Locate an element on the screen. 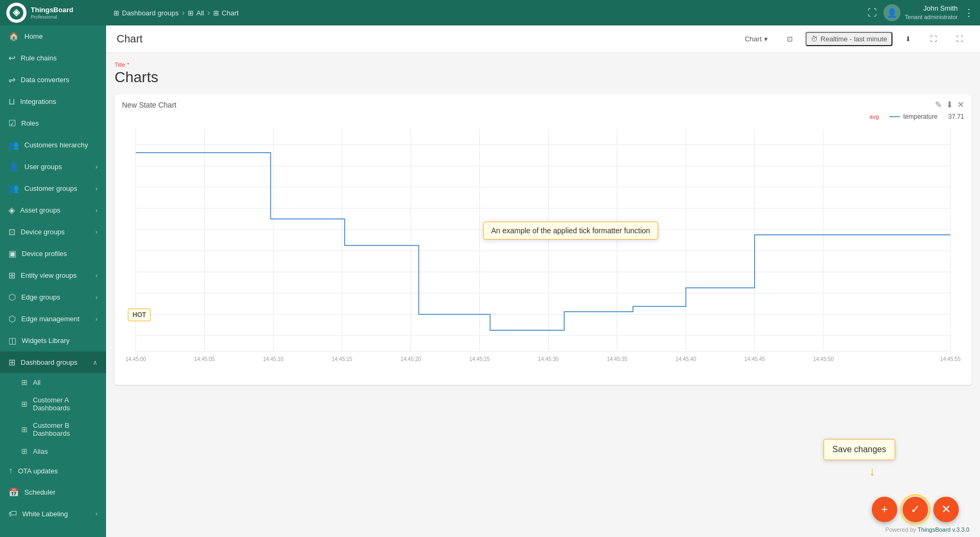  sidebar-item-user-groups: 👤 User groups › is located at coordinates (53, 166).